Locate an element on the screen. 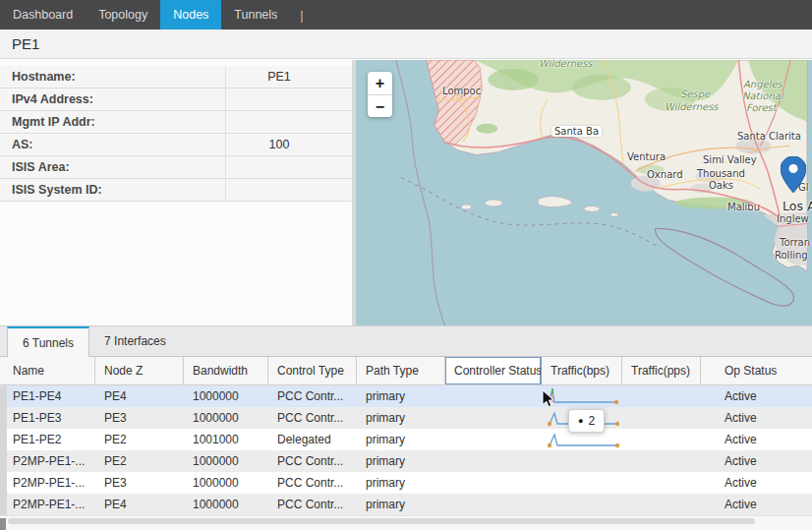 The height and width of the screenshot is (530, 812). map-label-oxnard: Oxnard is located at coordinates (665, 175).